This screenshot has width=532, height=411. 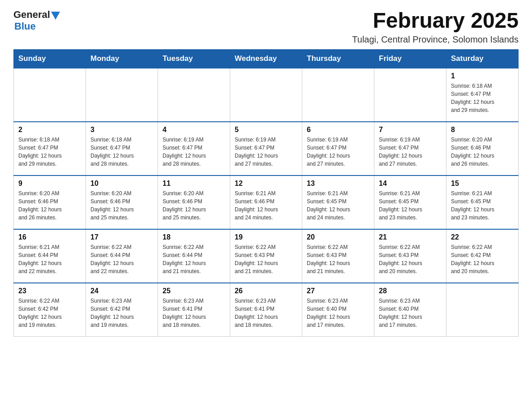 I want to click on table-row: 6Sunrise: 6:19 AM Sunset: 6:47 PM Daylig…, so click(x=339, y=149).